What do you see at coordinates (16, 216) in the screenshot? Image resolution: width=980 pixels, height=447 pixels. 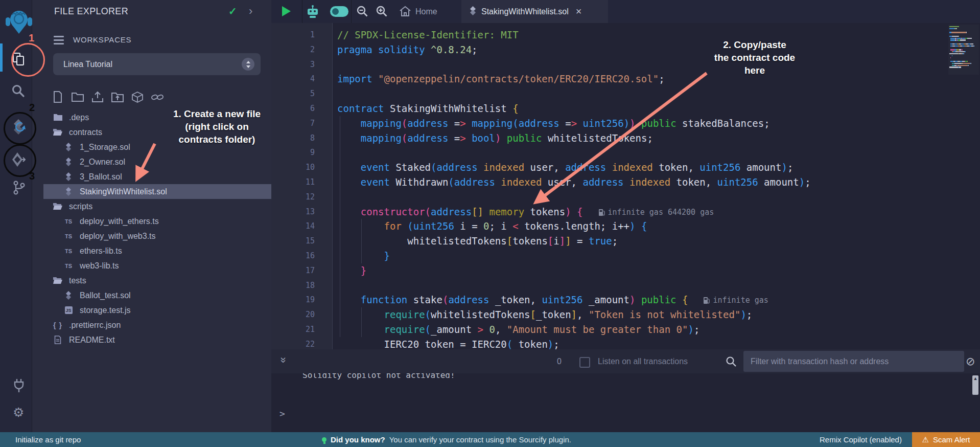 I see `activity-bar: ⚙ 1 2 3` at bounding box center [16, 216].